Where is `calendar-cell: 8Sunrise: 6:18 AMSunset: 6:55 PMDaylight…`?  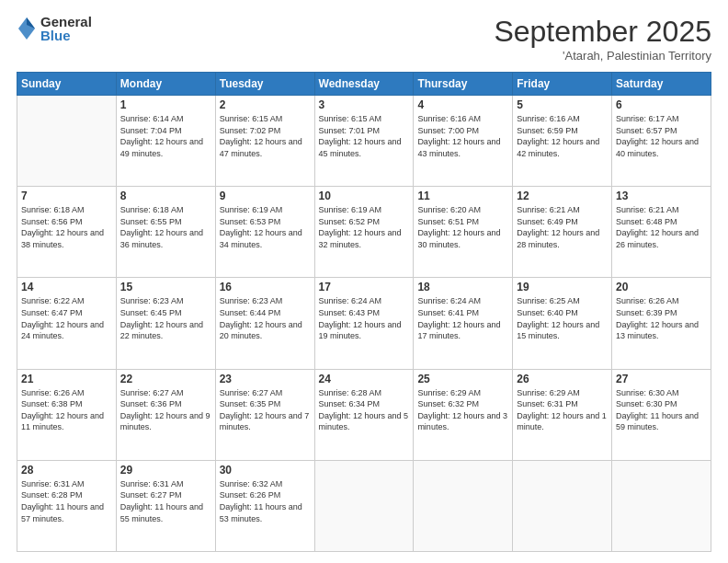
calendar-cell: 8Sunrise: 6:18 AMSunset: 6:55 PMDaylight… is located at coordinates (165, 232).